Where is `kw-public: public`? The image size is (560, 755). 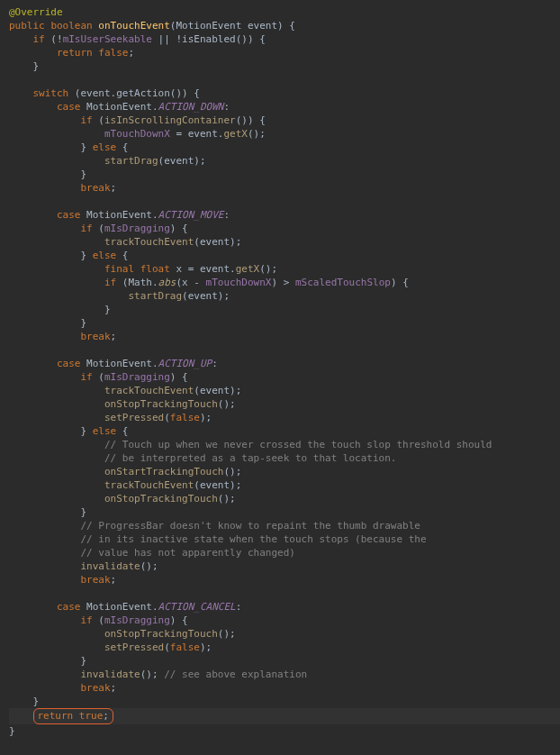
kw-public: public is located at coordinates (27, 25).